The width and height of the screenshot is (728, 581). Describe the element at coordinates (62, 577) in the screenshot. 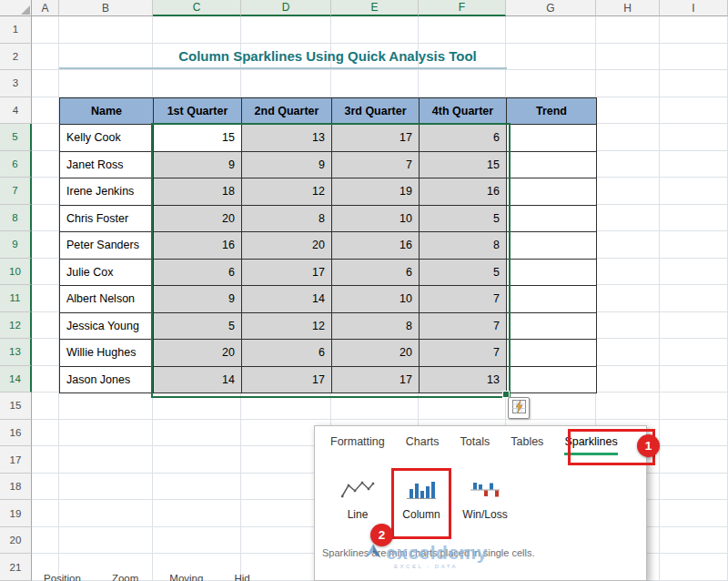

I see `sheet-tab-position: Position` at that location.